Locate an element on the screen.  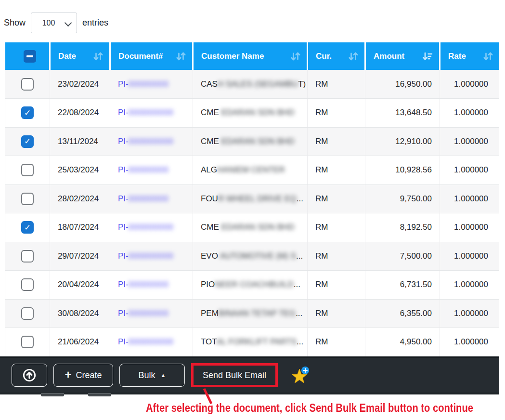
customer-name-redacted: HANIEM CENTER is located at coordinates (251, 170).